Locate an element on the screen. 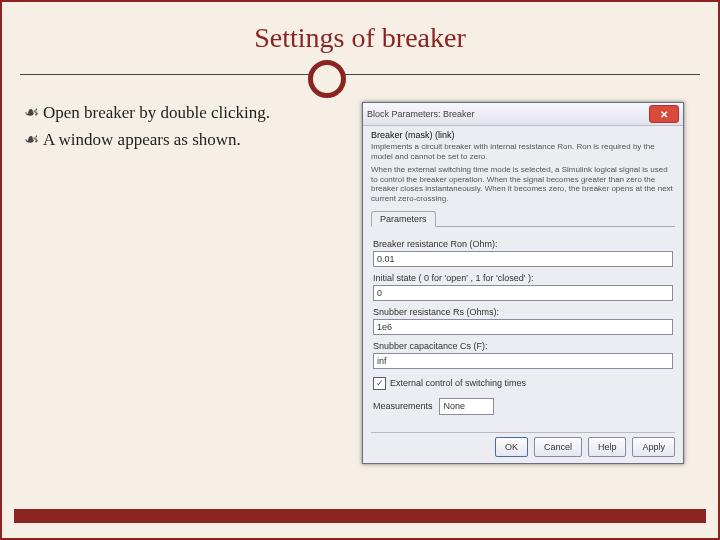  bullet-list: ☙ Open breaker by double clicking. ☙ A w… is located at coordinates (169, 129).